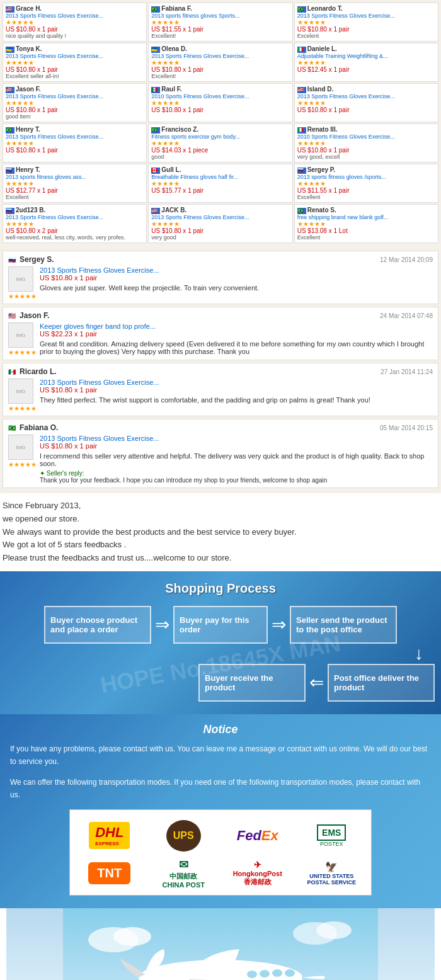 The width and height of the screenshot is (441, 980). I want to click on hkpost-logo: ✈ HongkongPost 香港邮政, so click(258, 873).